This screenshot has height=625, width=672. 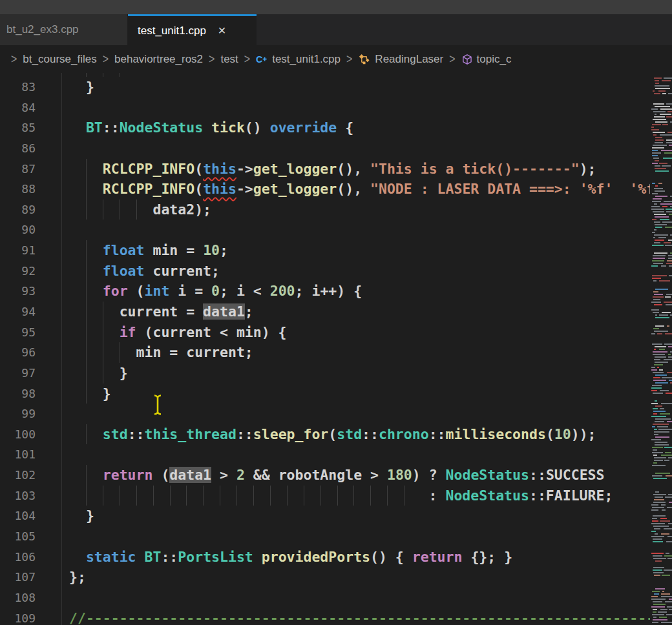 What do you see at coordinates (325, 414) in the screenshot?
I see `code-line: 99` at bounding box center [325, 414].